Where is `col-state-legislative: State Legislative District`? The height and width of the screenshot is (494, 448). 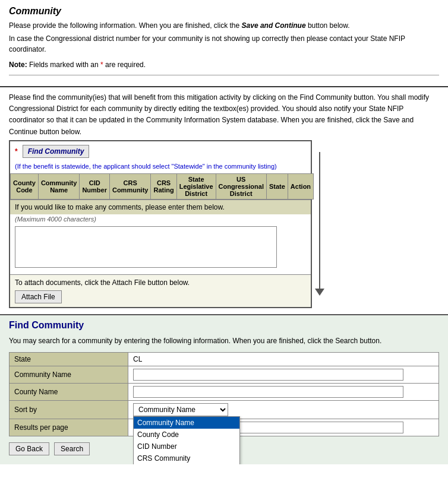 col-state-legislative: State Legislative District is located at coordinates (196, 186).